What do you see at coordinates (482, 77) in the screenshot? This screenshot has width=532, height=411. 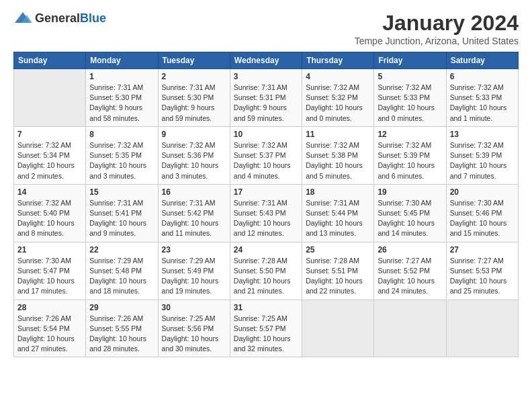 I see `day-number: 6` at bounding box center [482, 77].